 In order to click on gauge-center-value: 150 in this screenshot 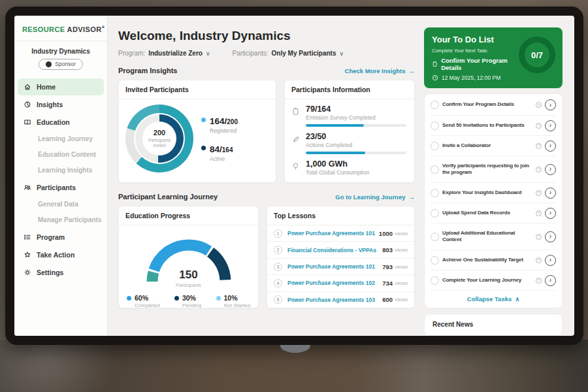, I will do `click(189, 275)`.